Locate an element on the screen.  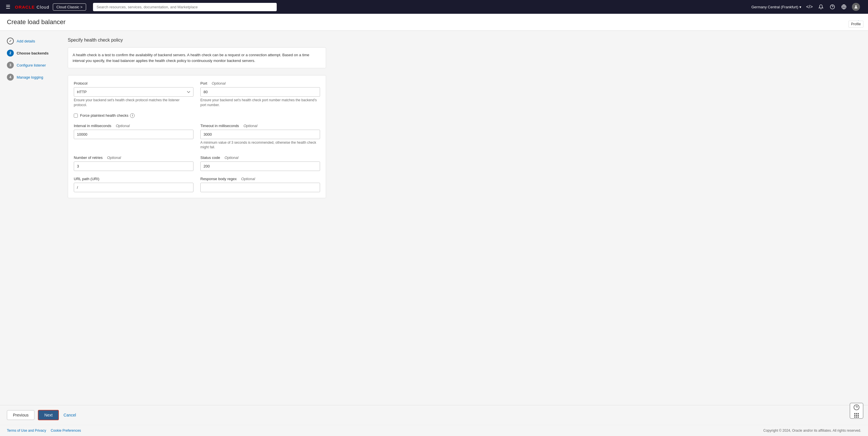
url-response-row: URL path (URI) Response body regex Optio… is located at coordinates (197, 185).